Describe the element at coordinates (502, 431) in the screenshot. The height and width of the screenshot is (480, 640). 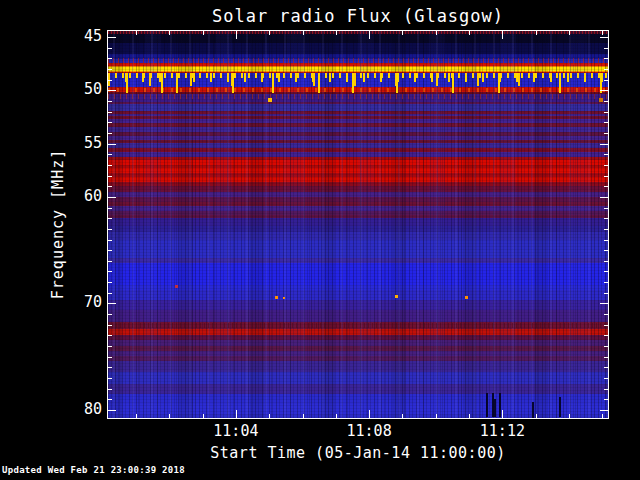
I see `x-tick-label: 11:12` at that location.